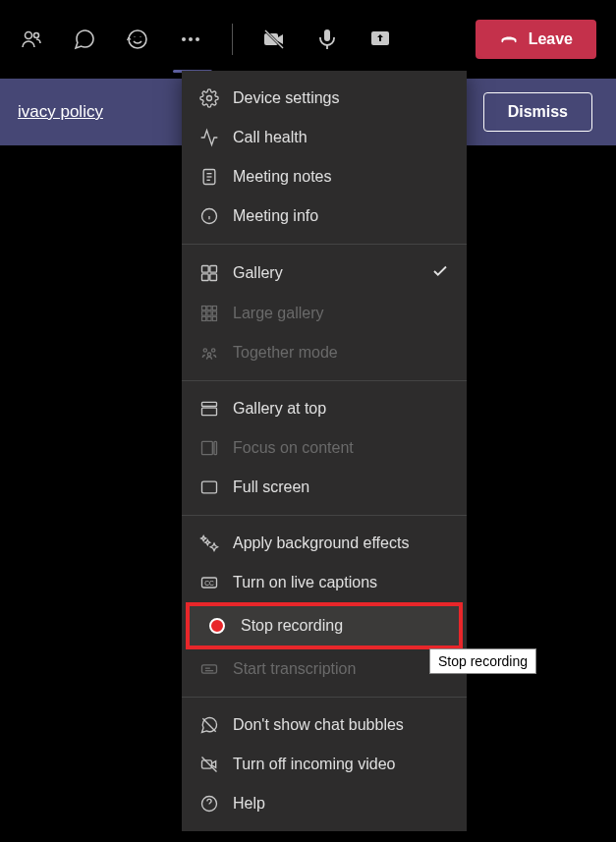  Describe the element at coordinates (308, 39) in the screenshot. I see `meeting-toolbar: Leave` at that location.